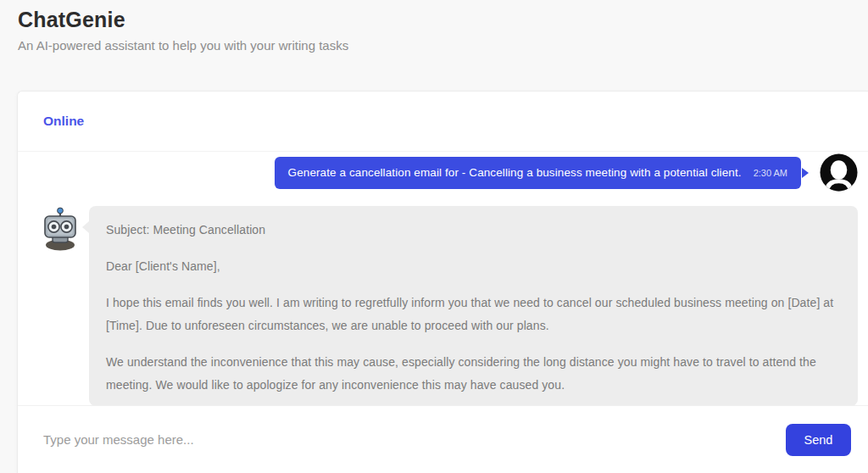  What do you see at coordinates (442, 20) in the screenshot?
I see `page-title: ChatGenie` at bounding box center [442, 20].